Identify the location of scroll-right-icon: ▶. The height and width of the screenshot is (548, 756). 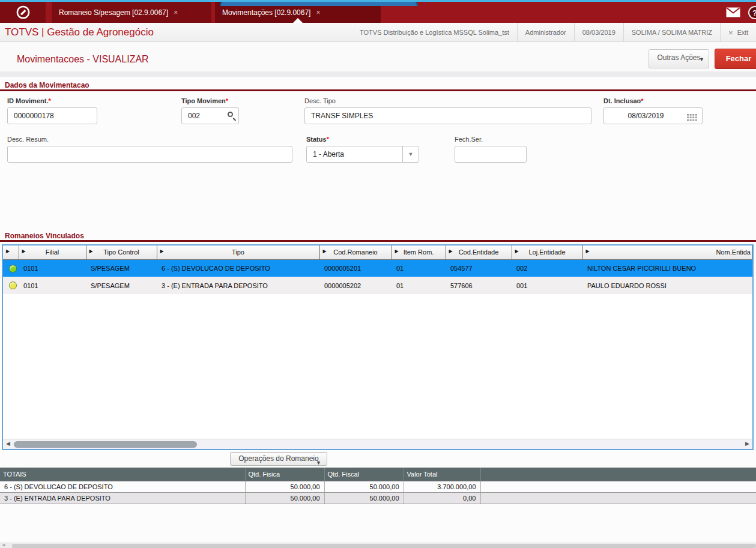
(747, 444).